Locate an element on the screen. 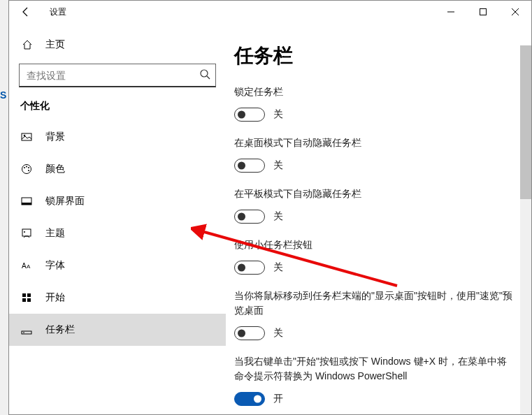 The image size is (532, 415). page-title: 任务栏 is located at coordinates (375, 56).